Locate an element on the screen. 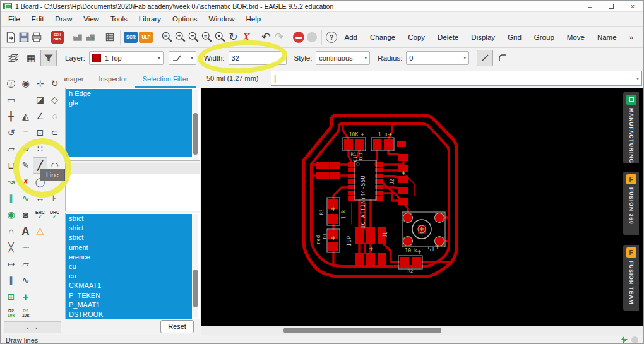  command-button: Change is located at coordinates (383, 37).